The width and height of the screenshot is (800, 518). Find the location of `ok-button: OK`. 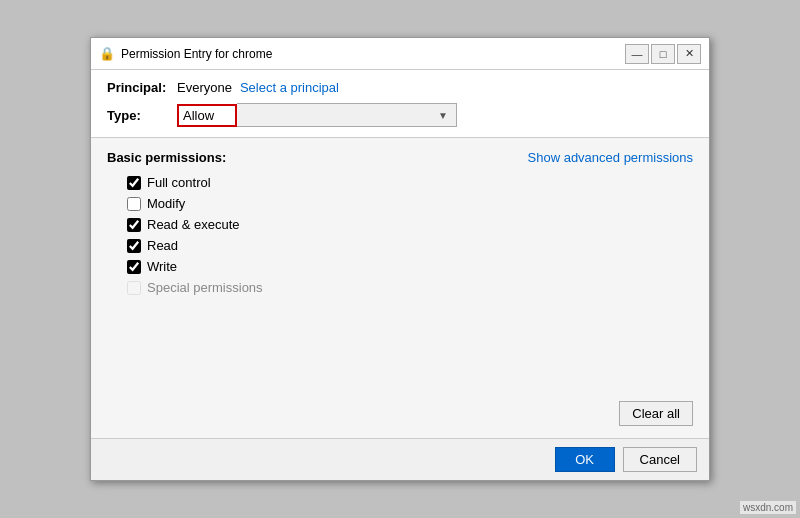

ok-button: OK is located at coordinates (585, 460).